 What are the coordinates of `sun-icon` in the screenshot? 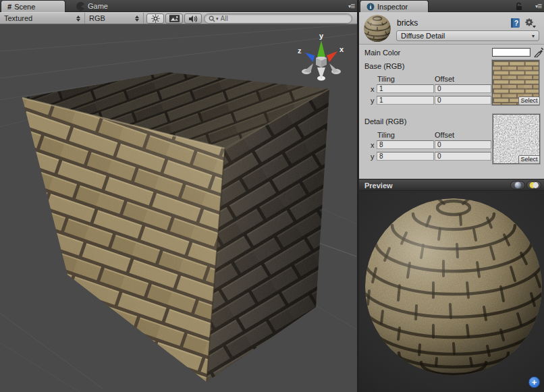 It's located at (155, 19).